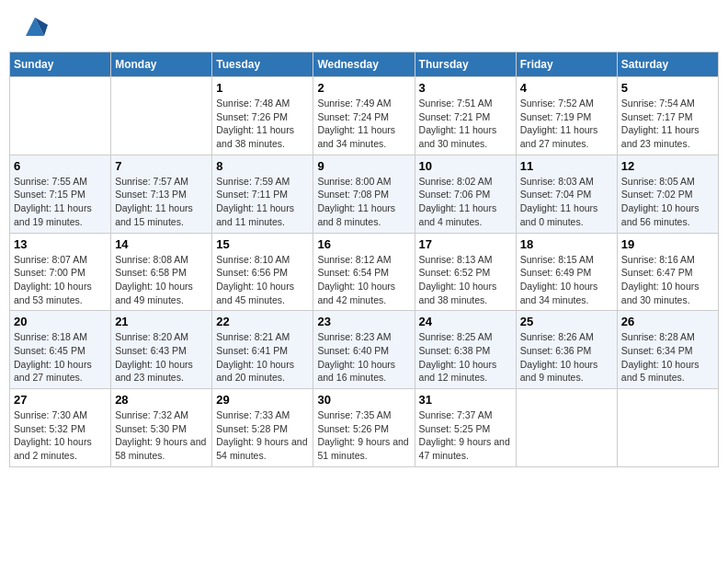  I want to click on day-number: 21, so click(162, 322).